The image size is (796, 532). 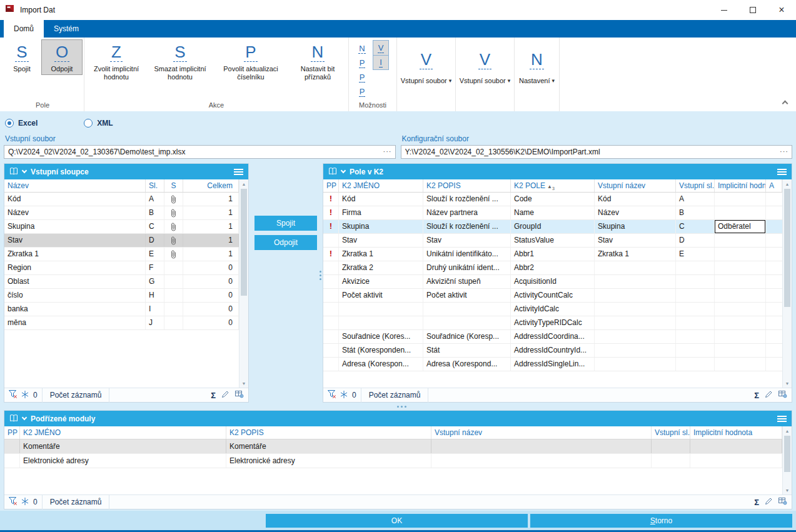 What do you see at coordinates (662, 521) in the screenshot?
I see `cancel-button: Storno` at bounding box center [662, 521].